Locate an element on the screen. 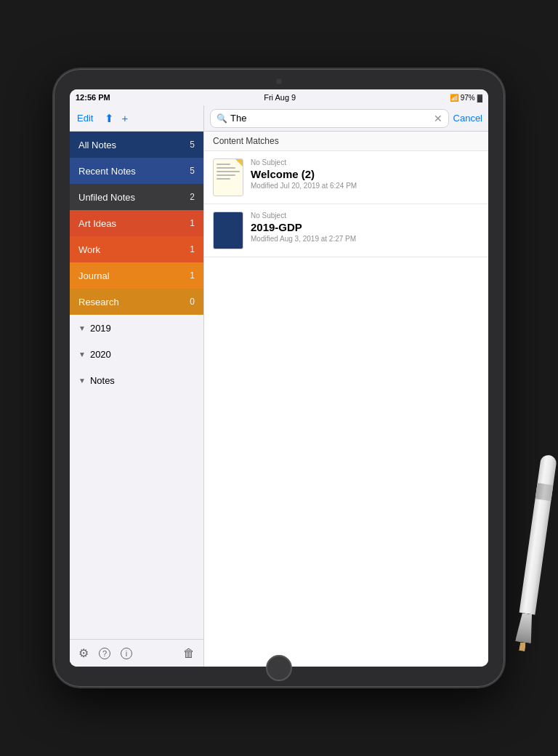 The height and width of the screenshot is (756, 558). pencil-body is located at coordinates (538, 535).